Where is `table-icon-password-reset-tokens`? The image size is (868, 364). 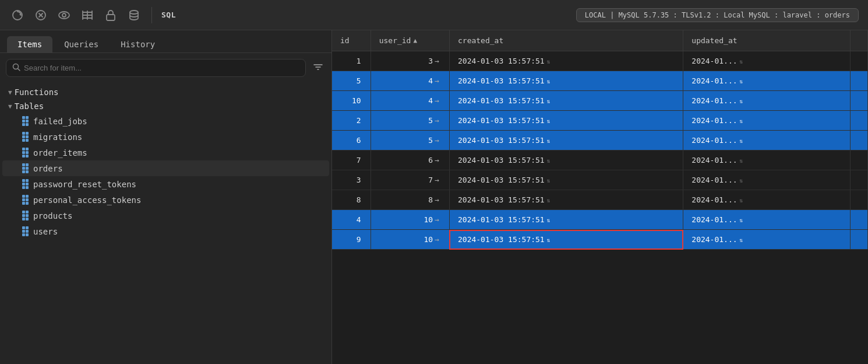
table-icon-password-reset-tokens is located at coordinates (26, 184).